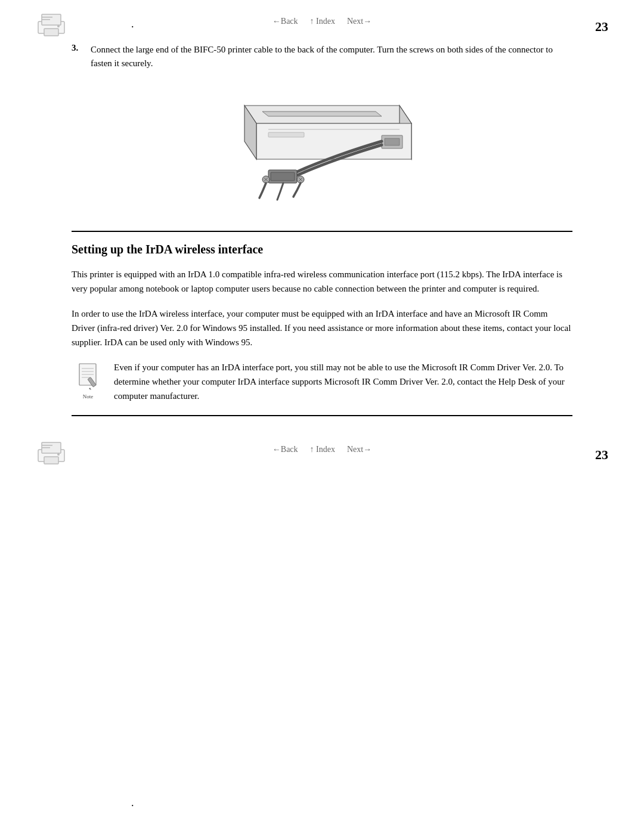 This screenshot has height=833, width=644. Describe the element at coordinates (322, 328) in the screenshot. I see `section-para-2: In order to use the IrDA wireless interf…` at that location.